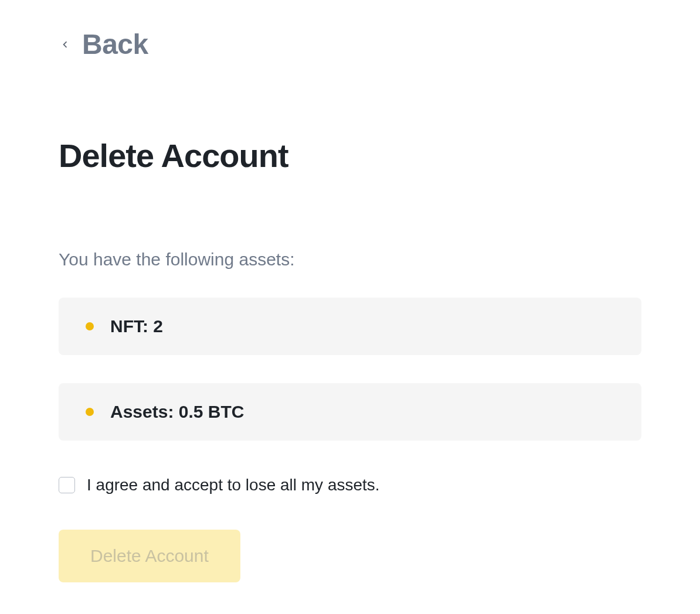  Describe the element at coordinates (115, 45) in the screenshot. I see `back-label: Back` at that location.